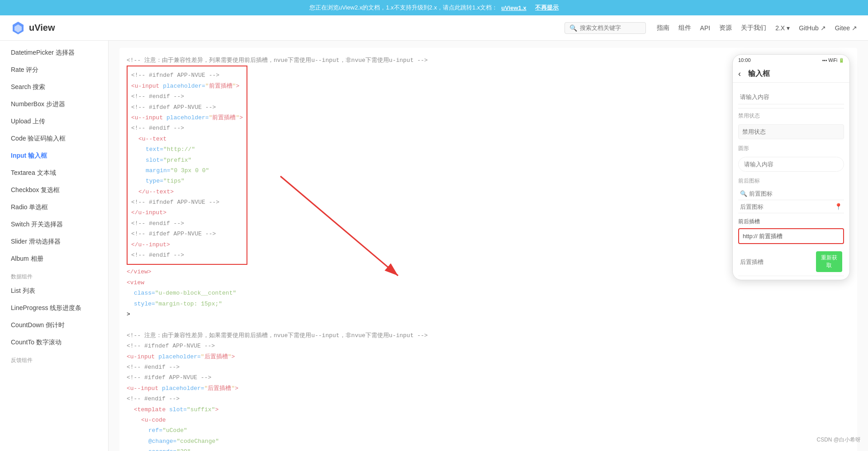 This screenshot has width=868, height=451. I want to click on phone-back-button: ‹, so click(740, 74).